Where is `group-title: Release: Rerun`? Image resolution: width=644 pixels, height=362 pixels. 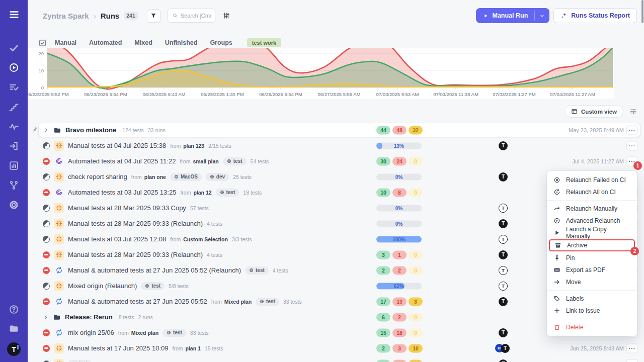
group-title: Release: Rerun is located at coordinates (89, 317).